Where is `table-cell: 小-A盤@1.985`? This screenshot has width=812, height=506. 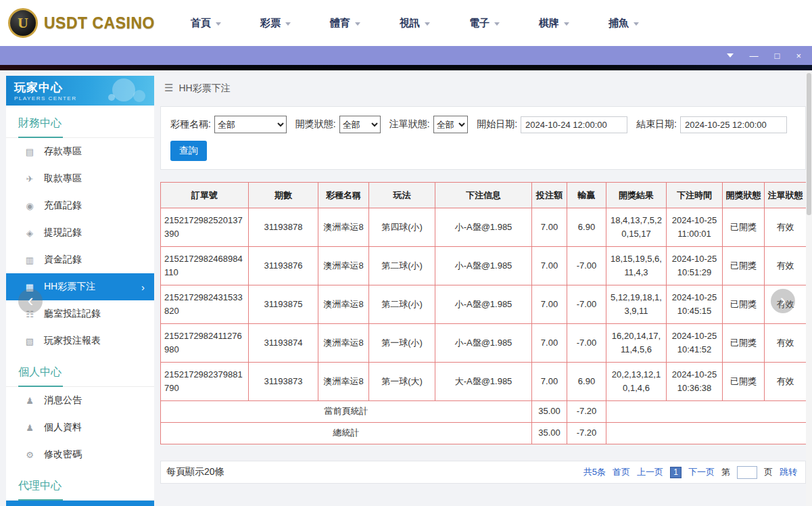 table-cell: 小-A盤@1.985 is located at coordinates (484, 304).